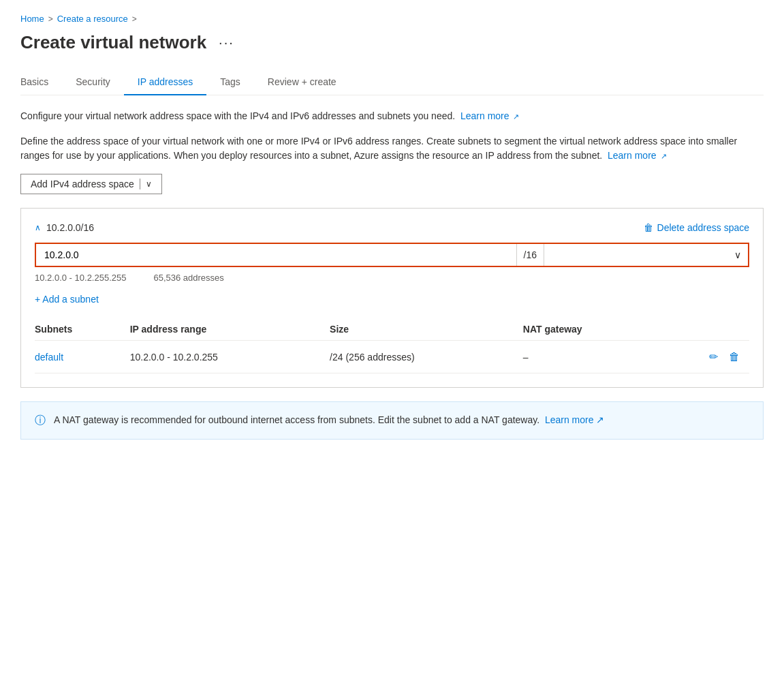 Image resolution: width=784 pixels, height=674 pixels. Describe the element at coordinates (67, 299) in the screenshot. I see `add-subnet-label: + Add a subnet` at that location.